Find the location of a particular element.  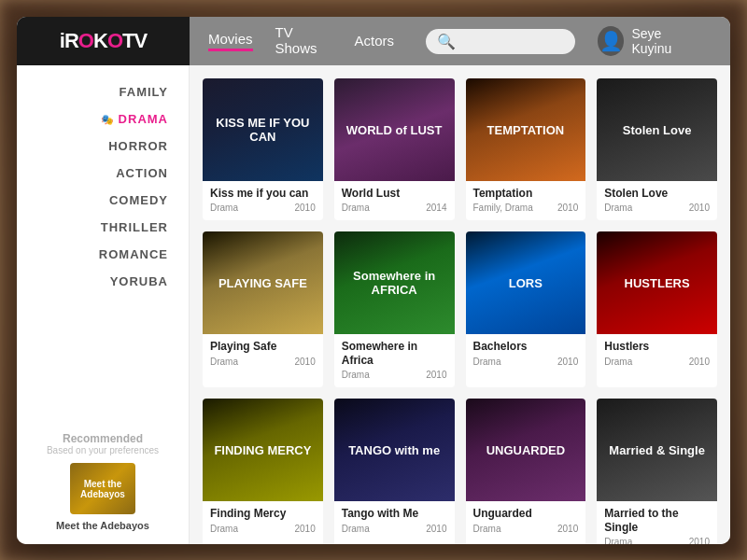

movie-card: KISS ME IF YOU CAN Kiss me if you can Dr… is located at coordinates (263, 149).